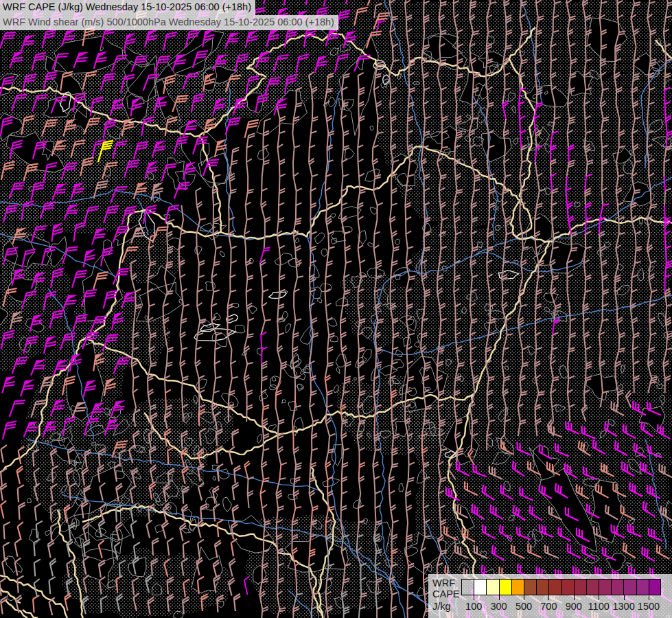  What do you see at coordinates (599, 606) in the screenshot?
I see `legend-tick-label: 1100` at bounding box center [599, 606].